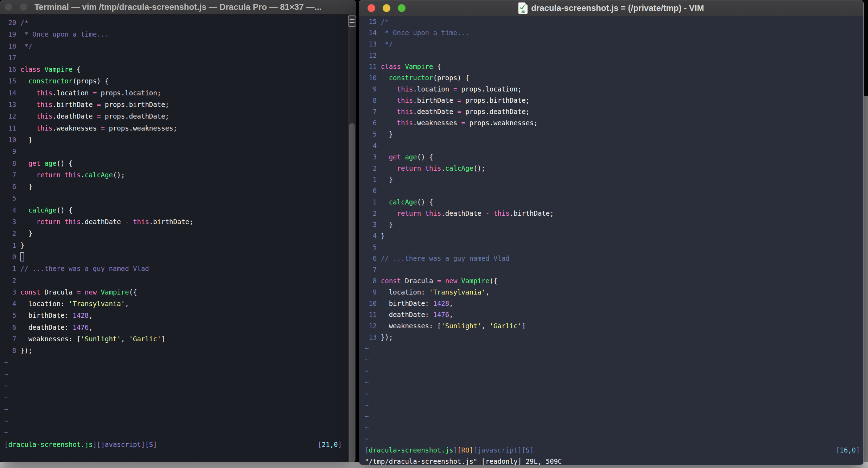  Describe the element at coordinates (614, 450) in the screenshot. I see `vim-statusline: [dracula-screenshot.js][RO][javascript][…` at that location.